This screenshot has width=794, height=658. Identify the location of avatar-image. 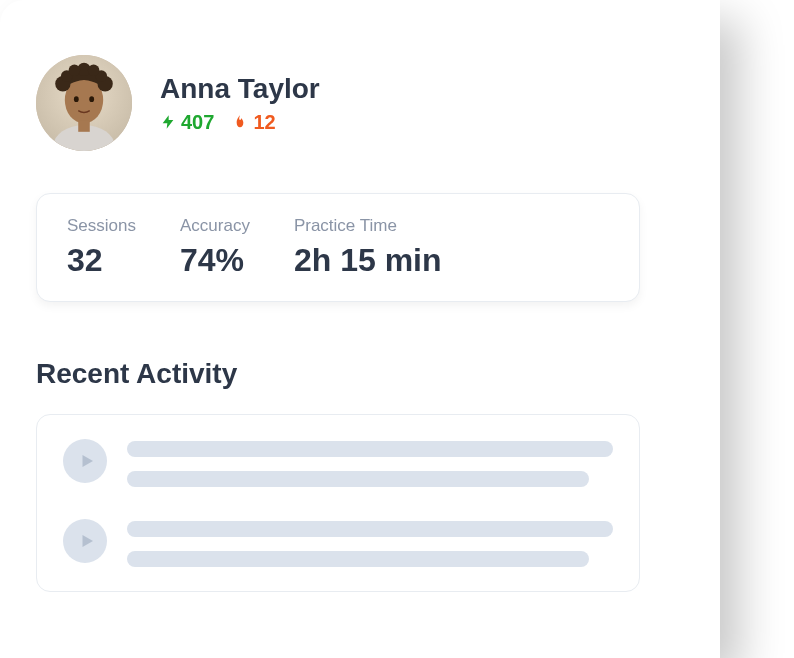
(84, 103).